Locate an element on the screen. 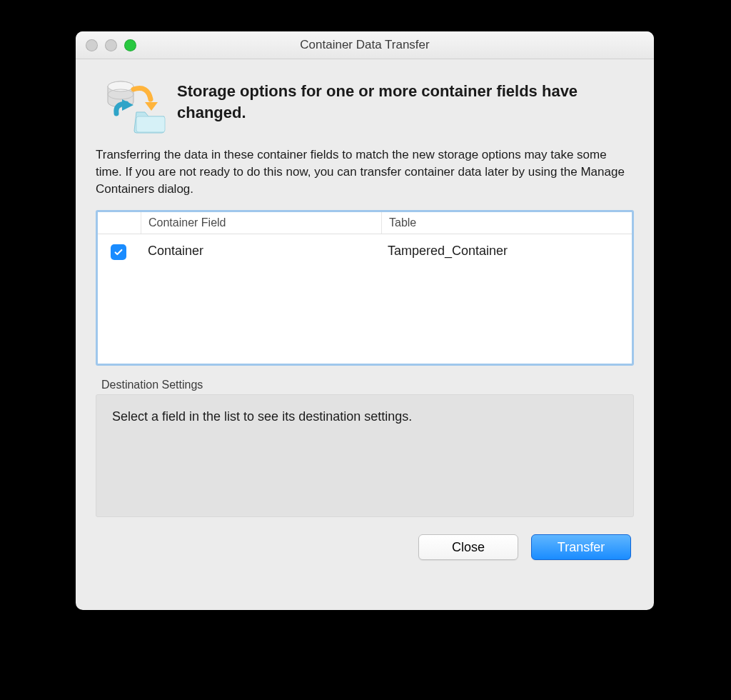  transfer-button: Transfer is located at coordinates (581, 547).